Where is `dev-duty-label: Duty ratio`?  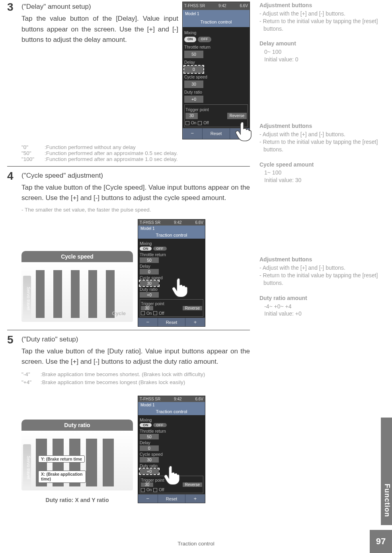 dev-duty-label: Duty ratio is located at coordinates (216, 92).